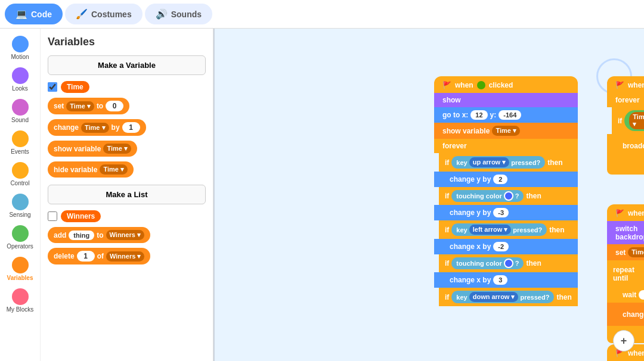 This screenshot has height=361, width=644. Describe the element at coordinates (126, 149) in the screenshot. I see `show-variable-block-row: show variable Time ▾` at that location.